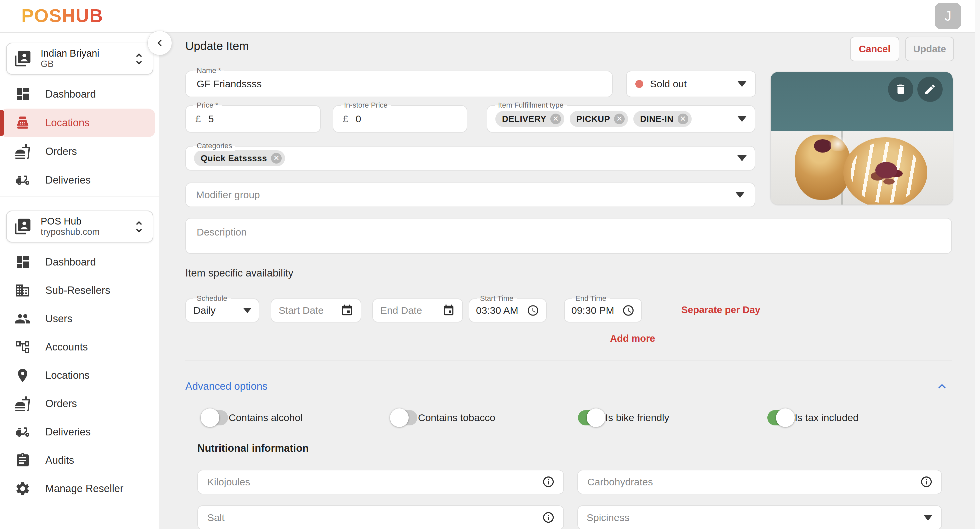  Describe the element at coordinates (875, 49) in the screenshot. I see `cancel-button: Cancel` at that location.